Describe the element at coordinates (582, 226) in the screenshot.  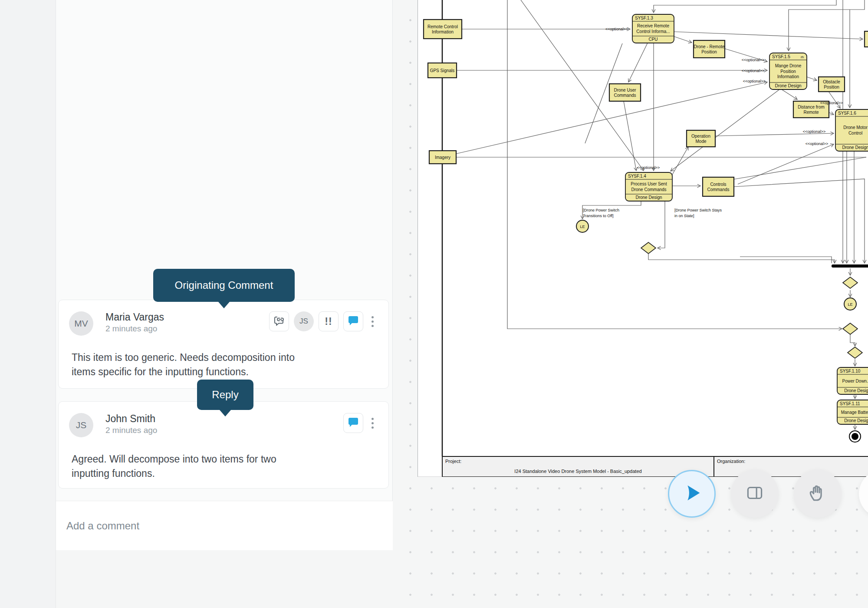
I see `loop-exit-1: LE` at that location.